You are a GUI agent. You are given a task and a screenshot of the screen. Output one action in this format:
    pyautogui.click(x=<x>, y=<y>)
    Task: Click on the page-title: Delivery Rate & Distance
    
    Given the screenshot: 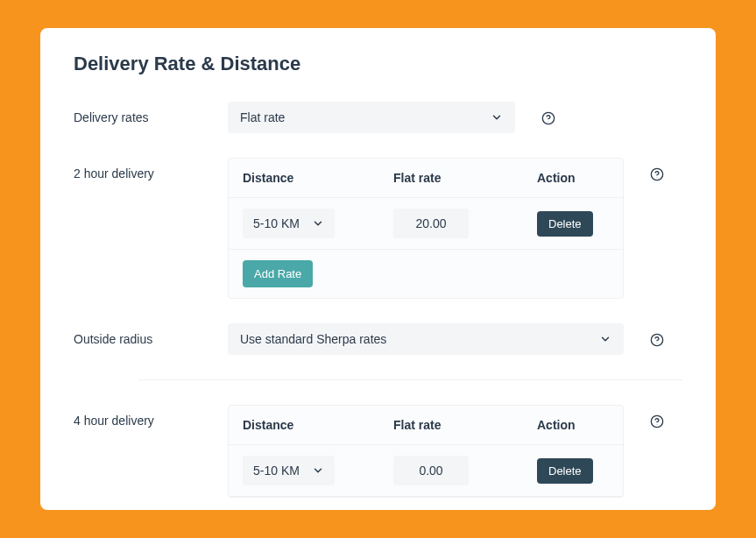 What is the action you would take?
    pyautogui.click(x=378, y=64)
    